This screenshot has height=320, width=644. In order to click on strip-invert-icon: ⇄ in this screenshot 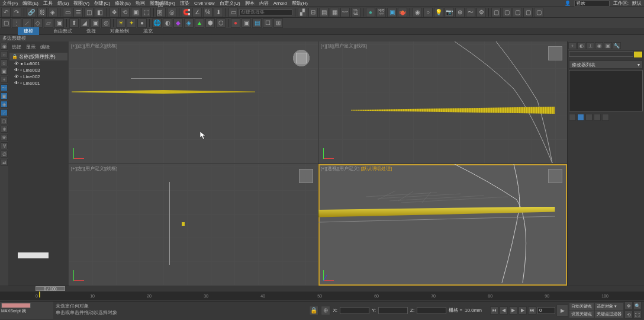, I will do `click(4, 162)`.